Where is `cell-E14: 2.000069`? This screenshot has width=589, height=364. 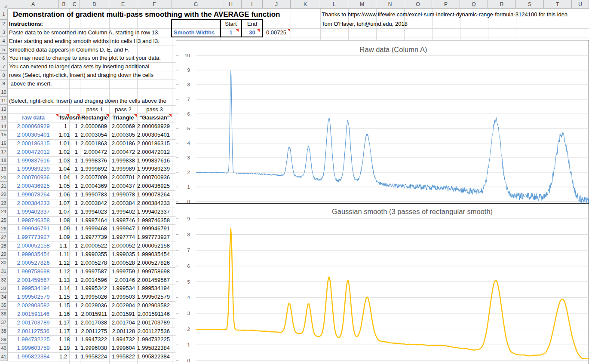
cell-E14: 2.000069 is located at coordinates (122, 126).